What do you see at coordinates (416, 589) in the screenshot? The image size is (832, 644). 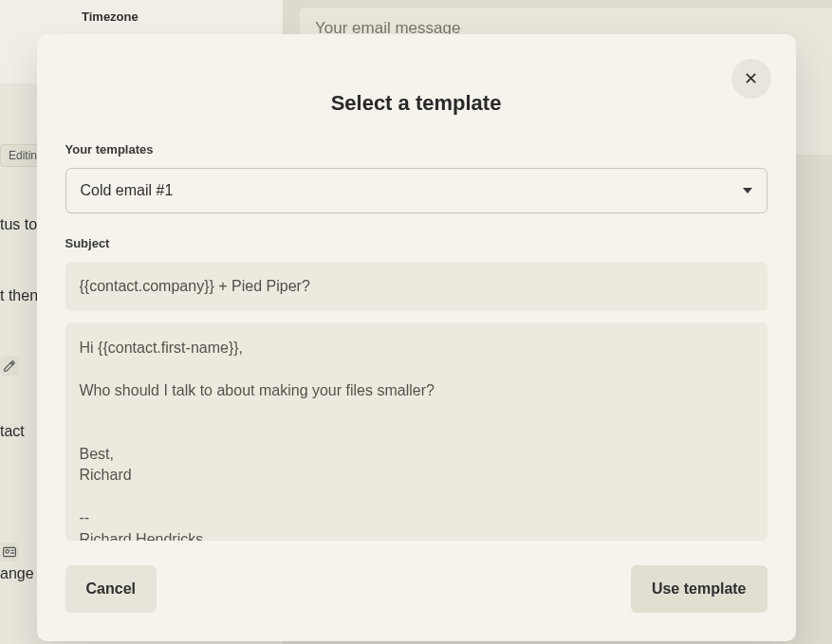 I see `modal-actions: Cancel Use template` at bounding box center [416, 589].